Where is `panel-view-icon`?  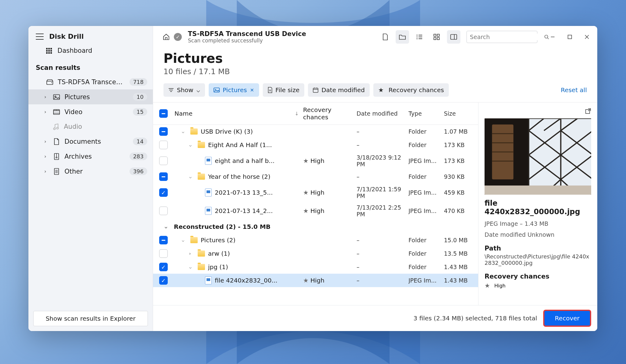
panel-view-icon is located at coordinates (454, 37).